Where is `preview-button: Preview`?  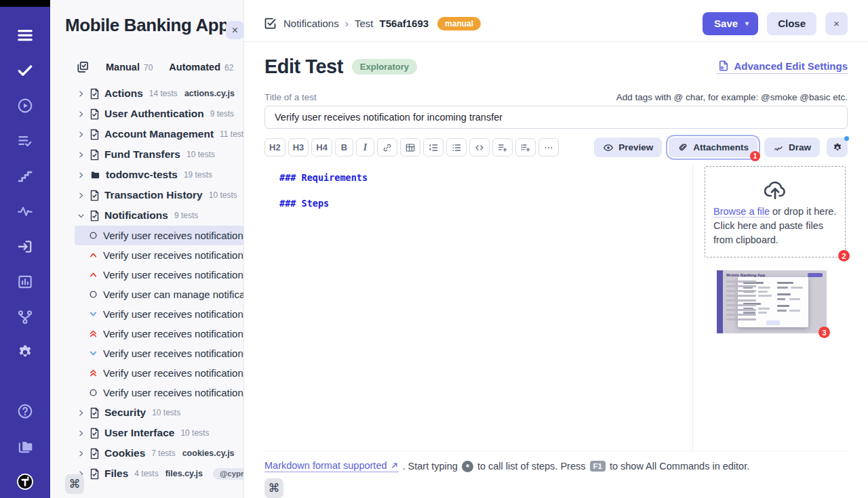 preview-button: Preview is located at coordinates (628, 148).